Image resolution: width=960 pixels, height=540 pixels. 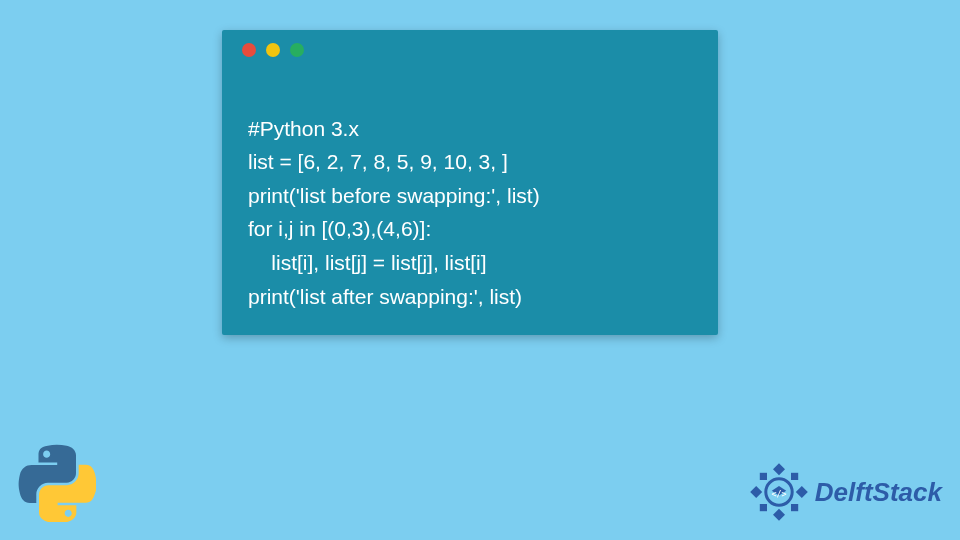 I want to click on delftstack-emblem-icon: </>, so click(x=779, y=492).